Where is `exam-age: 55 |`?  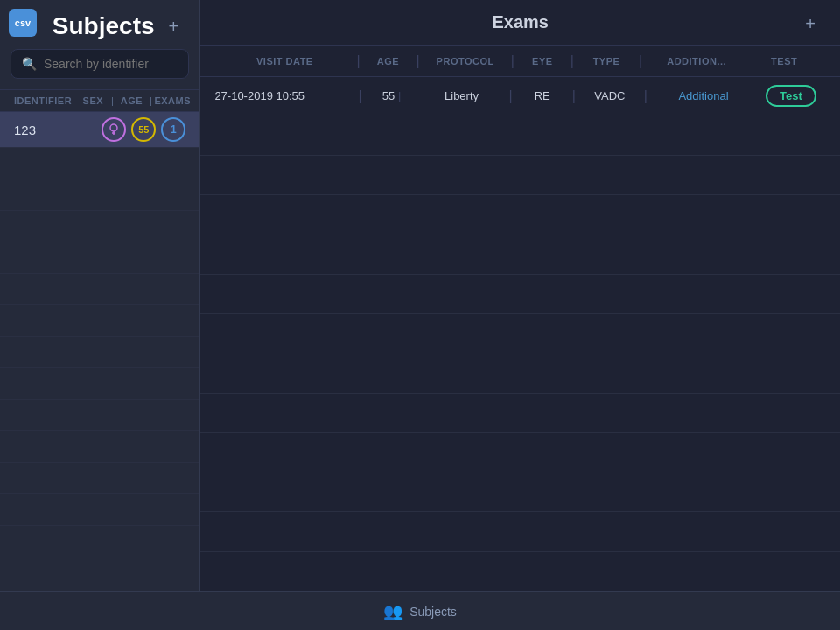 exam-age: 55 | is located at coordinates (392, 96).